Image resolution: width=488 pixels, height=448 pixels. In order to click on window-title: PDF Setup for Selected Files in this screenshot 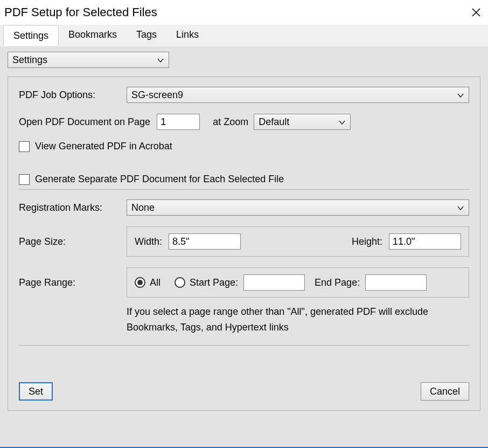, I will do `click(81, 12)`.